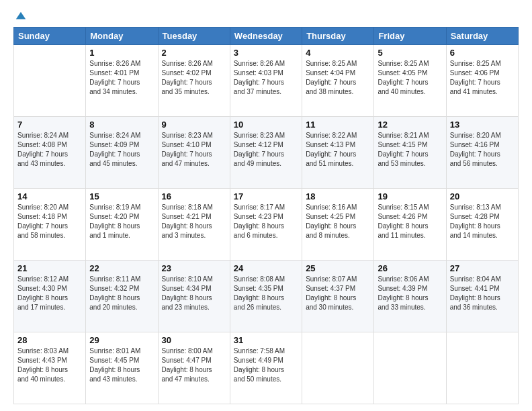 The height and width of the screenshot is (411, 532). What do you see at coordinates (50, 368) in the screenshot?
I see `calendar-cell: 28Sunrise: 8:03 AMSunset: 4:43 PMDayligh…` at bounding box center [50, 368].